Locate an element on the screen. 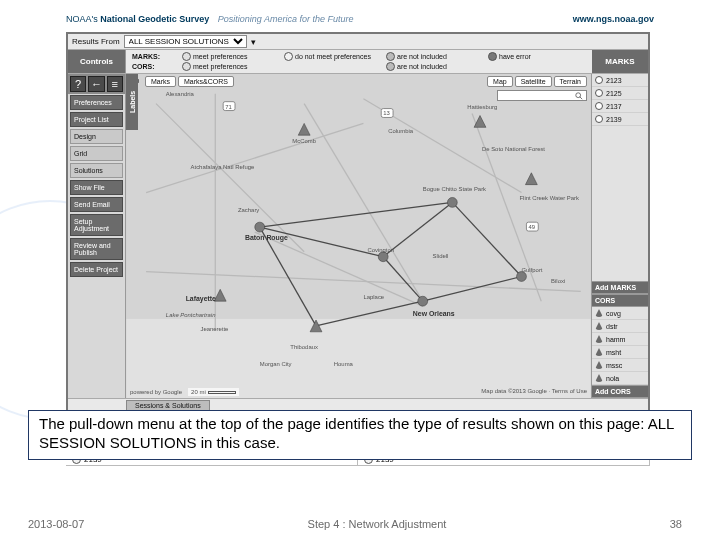 The height and width of the screenshot is (540, 720). slide-caption: The pull-down menu at the top of the pag… is located at coordinates (360, 435).